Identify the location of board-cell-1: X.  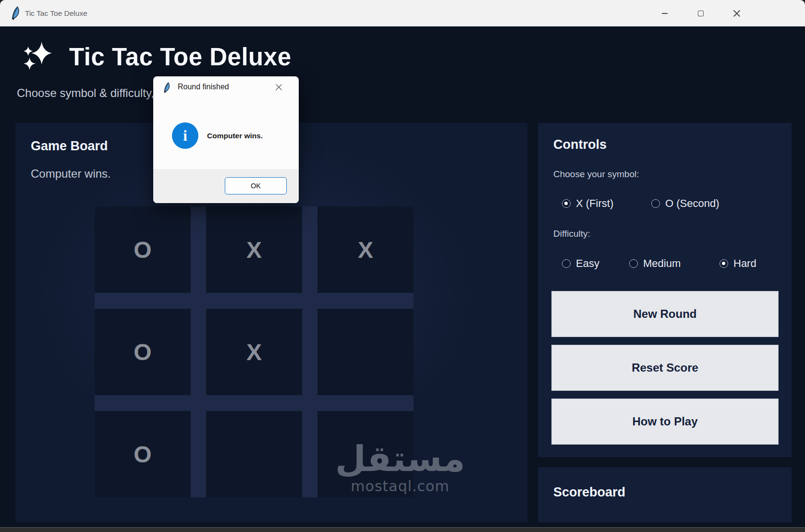
(254, 250).